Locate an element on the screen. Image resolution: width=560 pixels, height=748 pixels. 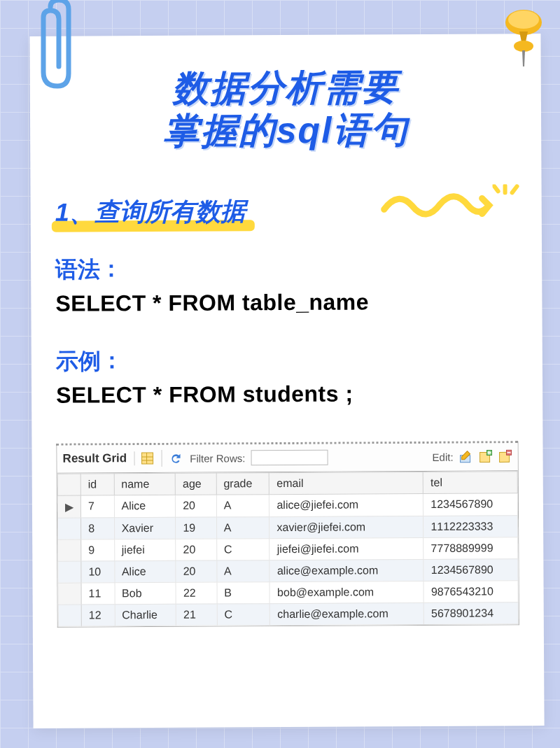
result-grid-label: Result Grid is located at coordinates (99, 459).